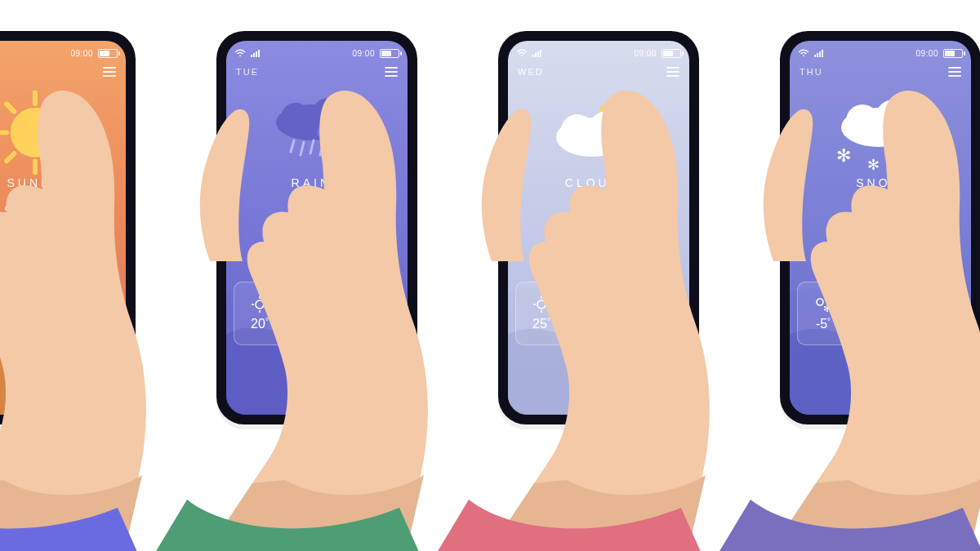 The image size is (980, 551). Describe the element at coordinates (317, 132) in the screenshot. I see `rain-cloud-icon` at that location.